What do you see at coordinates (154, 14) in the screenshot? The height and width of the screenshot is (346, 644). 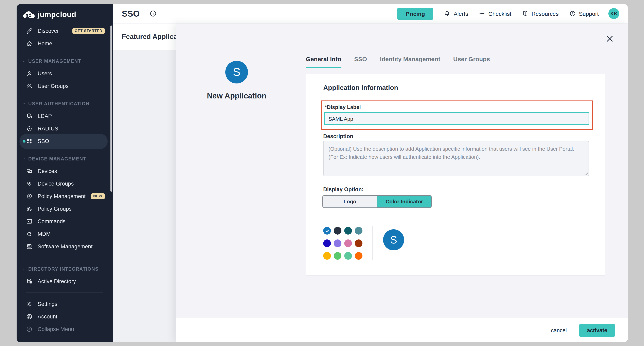 I see `info-icon` at bounding box center [154, 14].